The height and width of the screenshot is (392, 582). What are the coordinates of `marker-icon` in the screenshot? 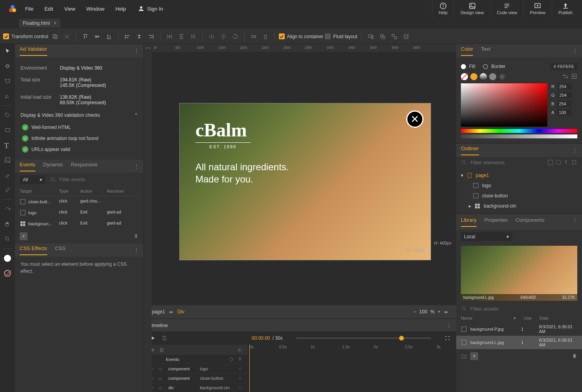 It's located at (240, 359).